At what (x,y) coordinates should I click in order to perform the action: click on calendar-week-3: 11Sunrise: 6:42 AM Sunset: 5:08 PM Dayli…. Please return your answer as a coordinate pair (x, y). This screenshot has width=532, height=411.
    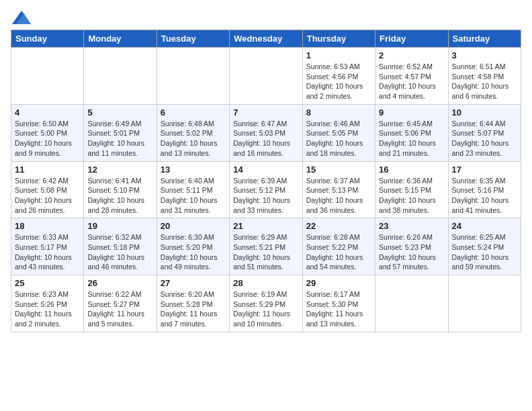
    Looking at the image, I should click on (266, 189).